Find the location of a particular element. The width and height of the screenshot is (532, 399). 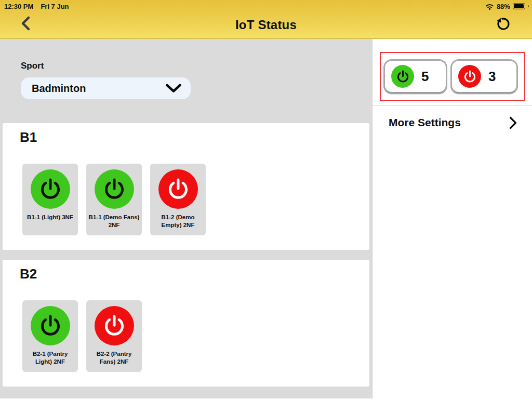

chevron-down-icon is located at coordinates (174, 88).